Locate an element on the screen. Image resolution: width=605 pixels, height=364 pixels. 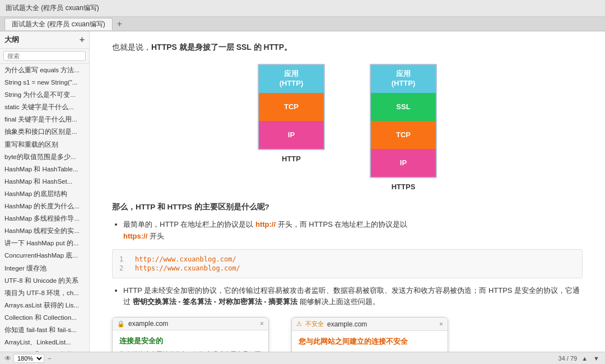
http-tcp-layer: TCP is located at coordinates (291, 107).